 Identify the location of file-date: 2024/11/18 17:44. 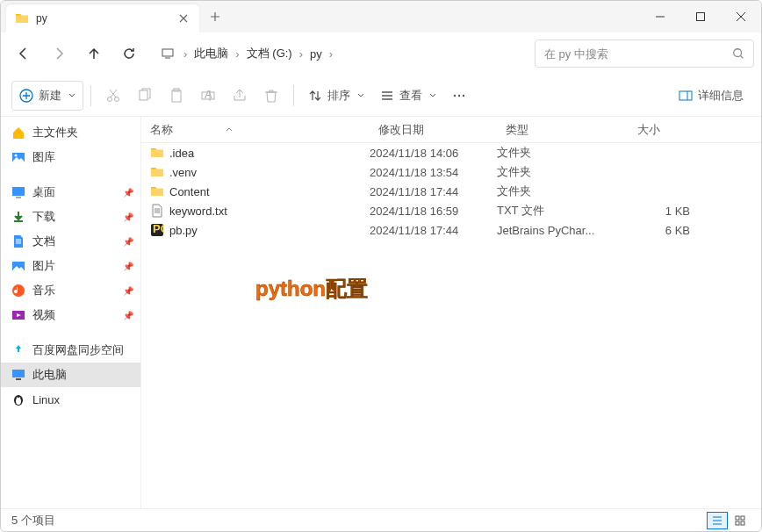
(434, 230).